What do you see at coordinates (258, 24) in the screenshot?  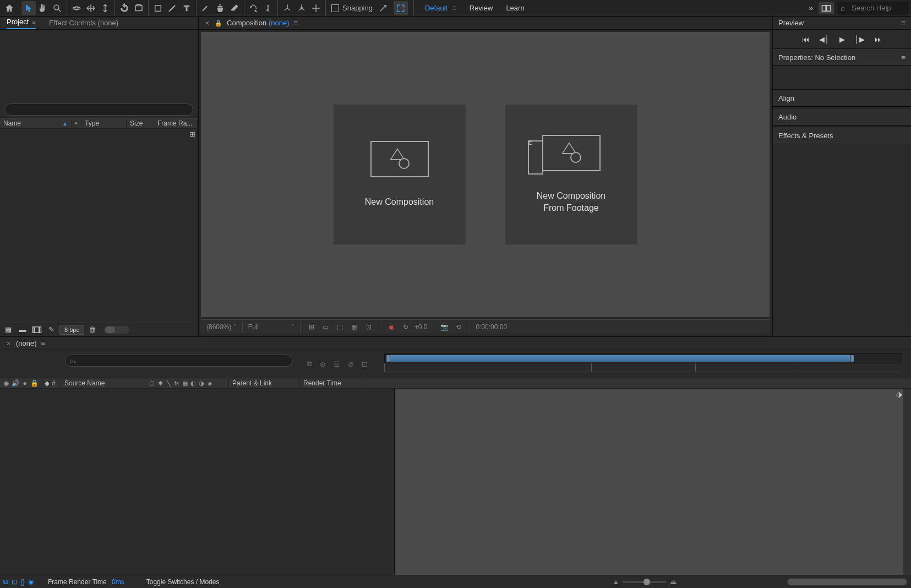 I see `composition-tab: Composition (none)` at bounding box center [258, 24].